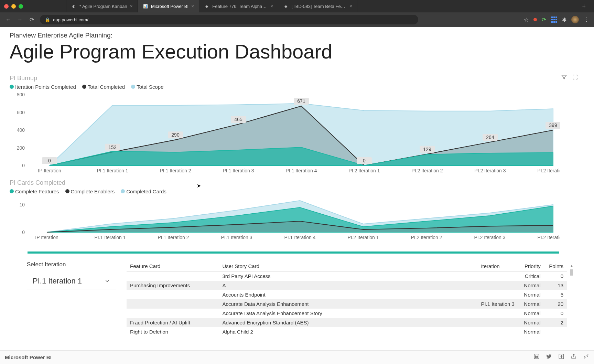 Image resolution: width=594 pixels, height=364 pixels. I want to click on linkedin-share-icon, so click(537, 357).